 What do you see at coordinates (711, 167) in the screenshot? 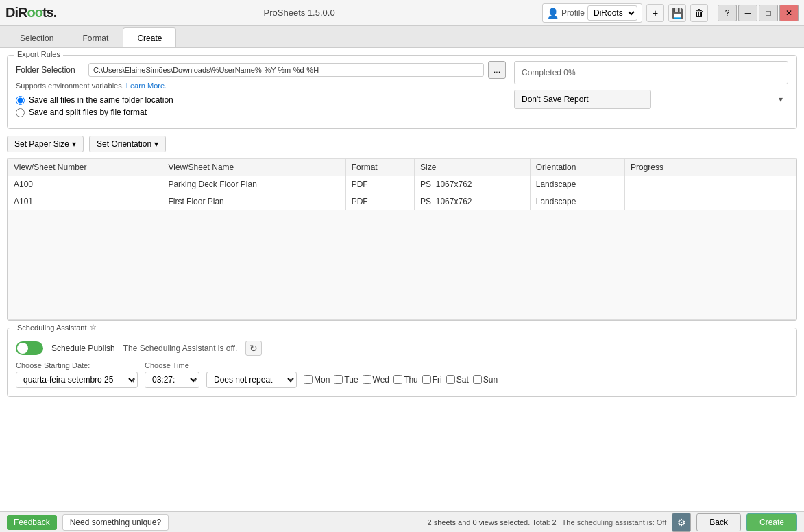
I see `col-header-progress: Progress` at bounding box center [711, 167].